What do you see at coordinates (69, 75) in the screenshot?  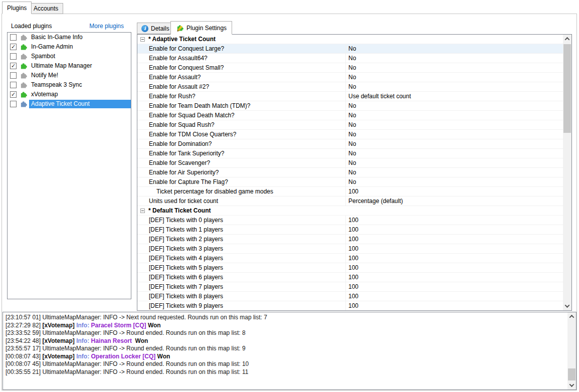 I see `plugin-item: Notify Me!` at bounding box center [69, 75].